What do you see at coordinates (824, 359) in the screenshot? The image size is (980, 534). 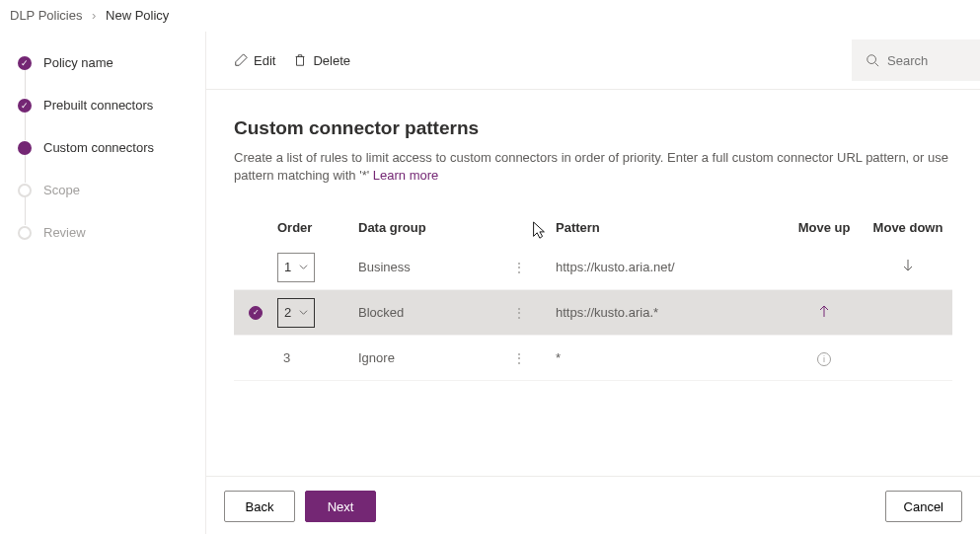 I see `info-icon: i` at bounding box center [824, 359].